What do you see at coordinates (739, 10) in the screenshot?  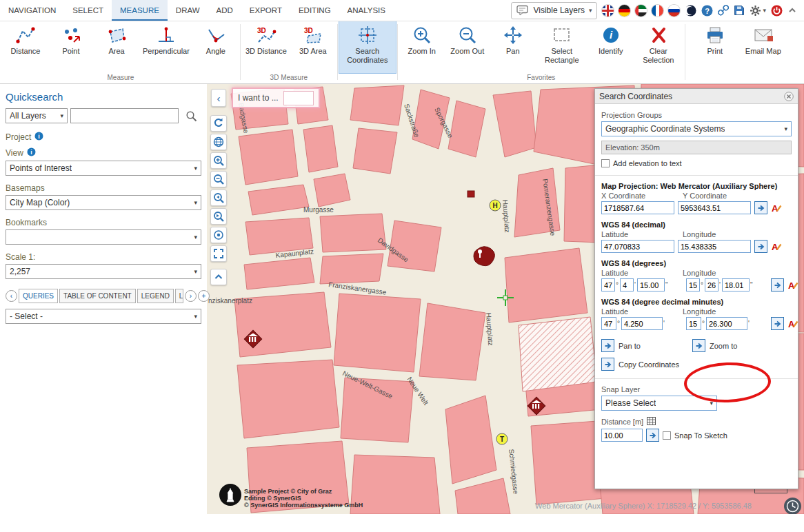 I see `save-icon` at bounding box center [739, 10].